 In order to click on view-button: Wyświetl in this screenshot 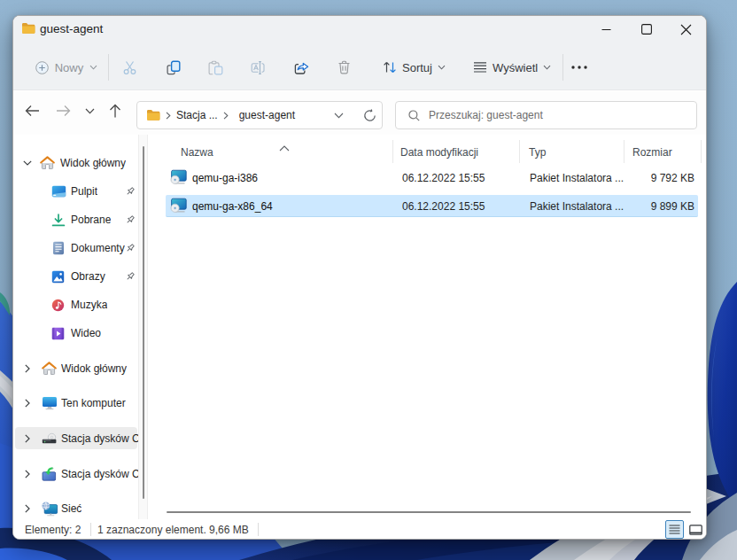, I will do `click(512, 67)`.